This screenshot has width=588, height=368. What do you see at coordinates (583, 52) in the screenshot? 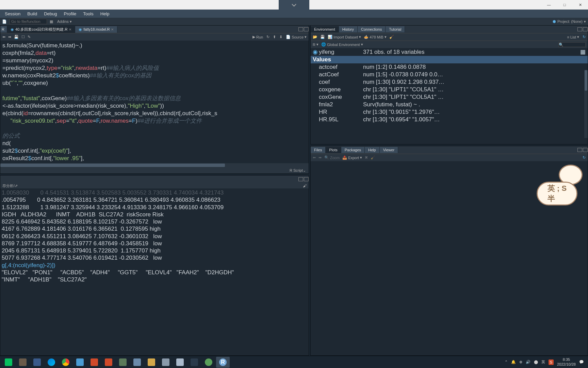
I see `expand-icon: ▦` at bounding box center [583, 52].